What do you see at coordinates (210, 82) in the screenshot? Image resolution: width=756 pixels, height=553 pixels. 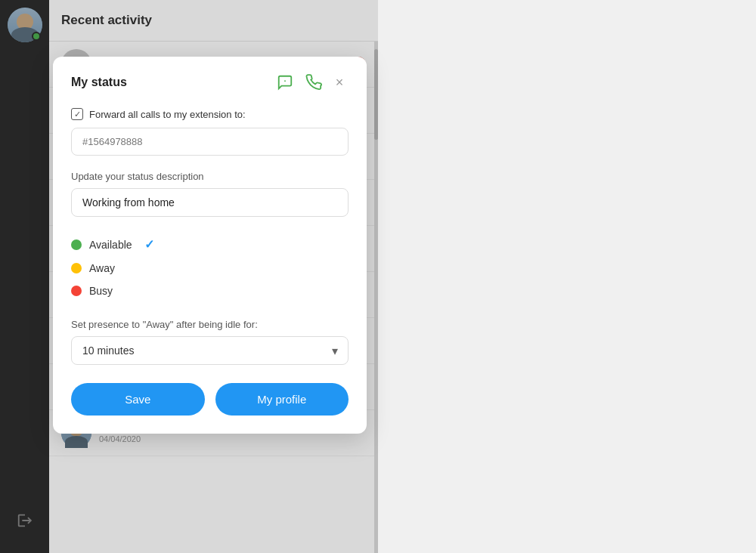 I see `modal-header: My status ×` at bounding box center [210, 82].